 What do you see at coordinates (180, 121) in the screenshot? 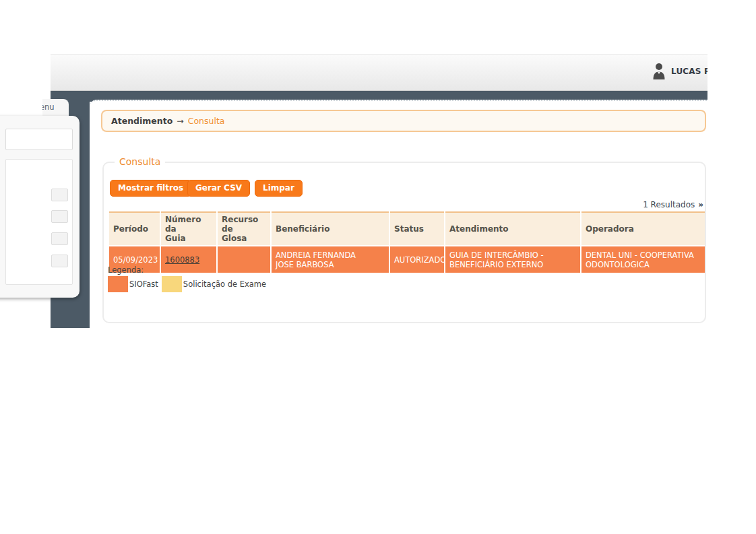
I see `breadcrumb-arrow-icon: →` at bounding box center [180, 121].